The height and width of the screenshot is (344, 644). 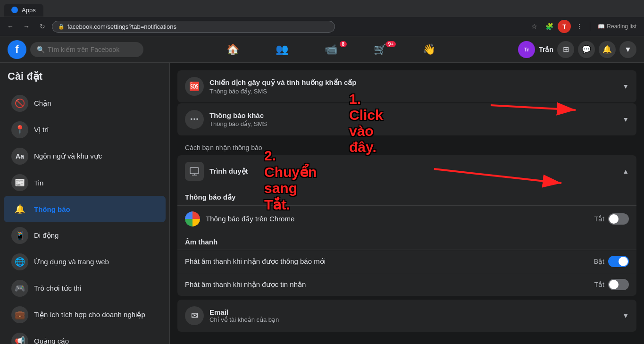 I want to click on sidebar-label-location: Vị trí, so click(x=42, y=130).